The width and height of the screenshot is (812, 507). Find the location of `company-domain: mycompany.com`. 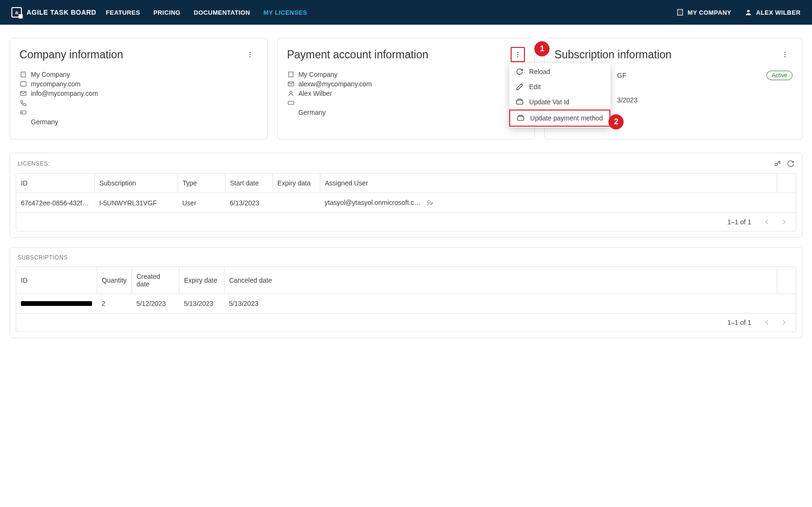

company-domain: mycompany.com is located at coordinates (56, 84).